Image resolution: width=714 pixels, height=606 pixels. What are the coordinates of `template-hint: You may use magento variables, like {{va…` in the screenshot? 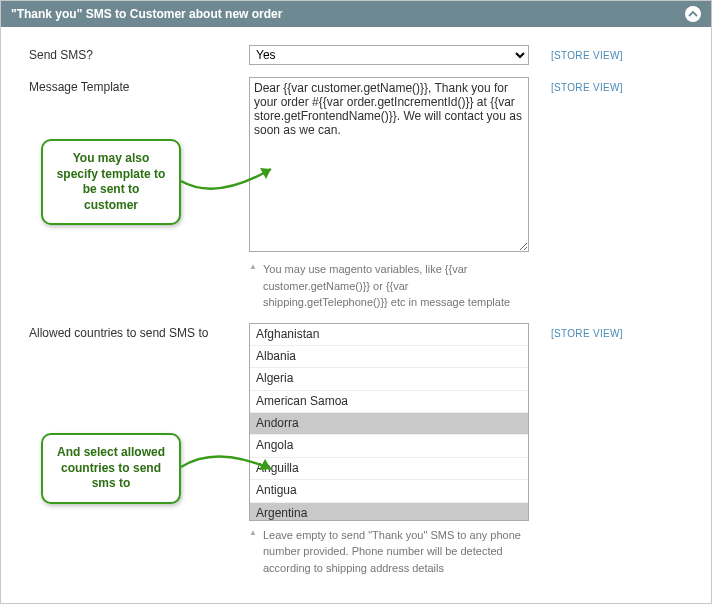 It's located at (389, 283).